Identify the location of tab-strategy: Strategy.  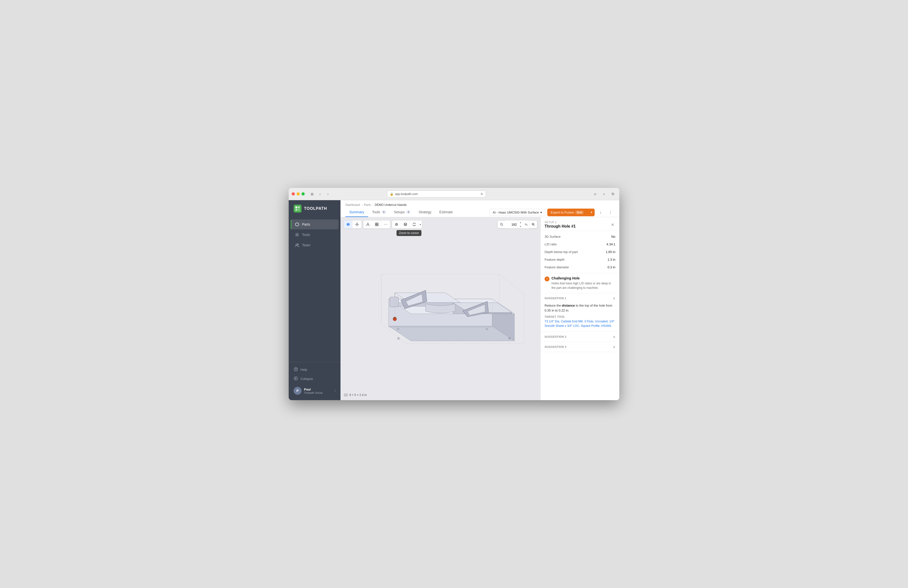
(425, 212).